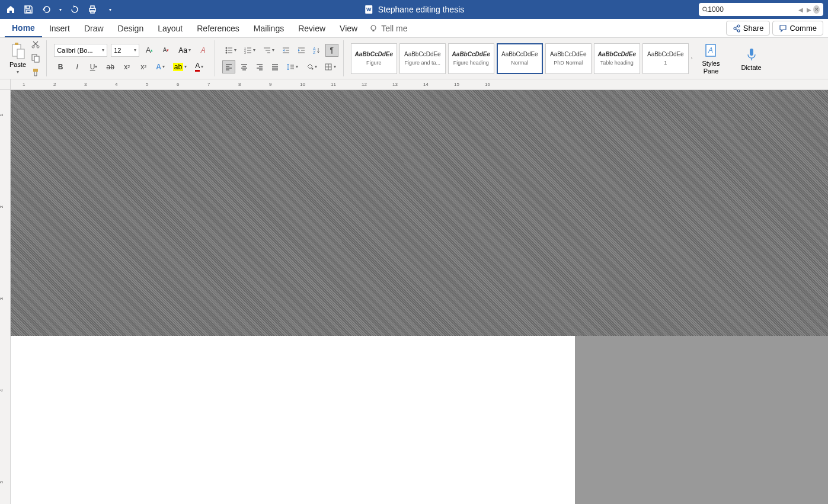 The image size is (828, 504). What do you see at coordinates (328, 67) in the screenshot?
I see `borders-icon` at bounding box center [328, 67].